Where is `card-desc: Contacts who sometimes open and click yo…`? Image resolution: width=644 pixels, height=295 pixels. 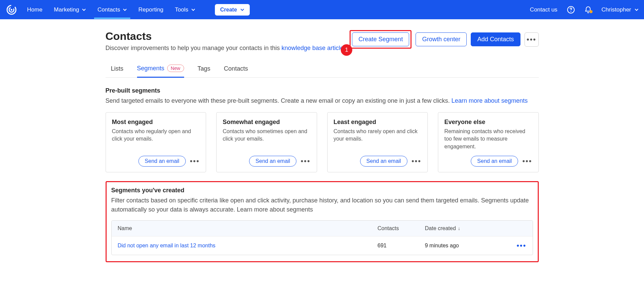 card-desc: Contacts who sometimes open and click yo… is located at coordinates (267, 135).